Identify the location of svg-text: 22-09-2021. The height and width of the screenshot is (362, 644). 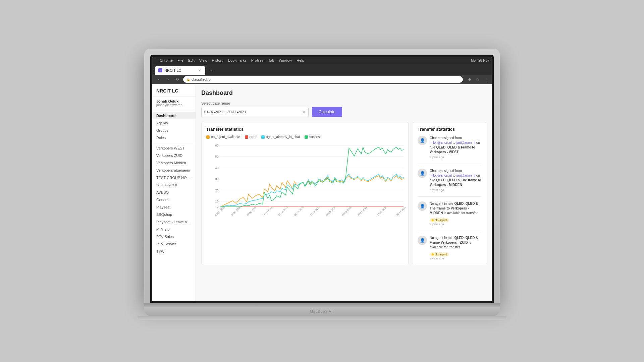
(315, 211).